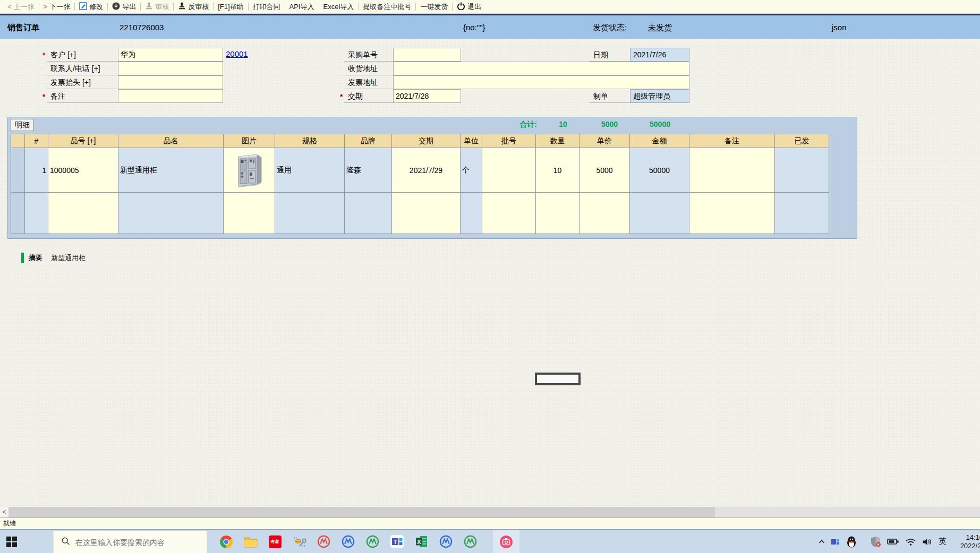  I want to click on remark-label: 备注, so click(82, 96).